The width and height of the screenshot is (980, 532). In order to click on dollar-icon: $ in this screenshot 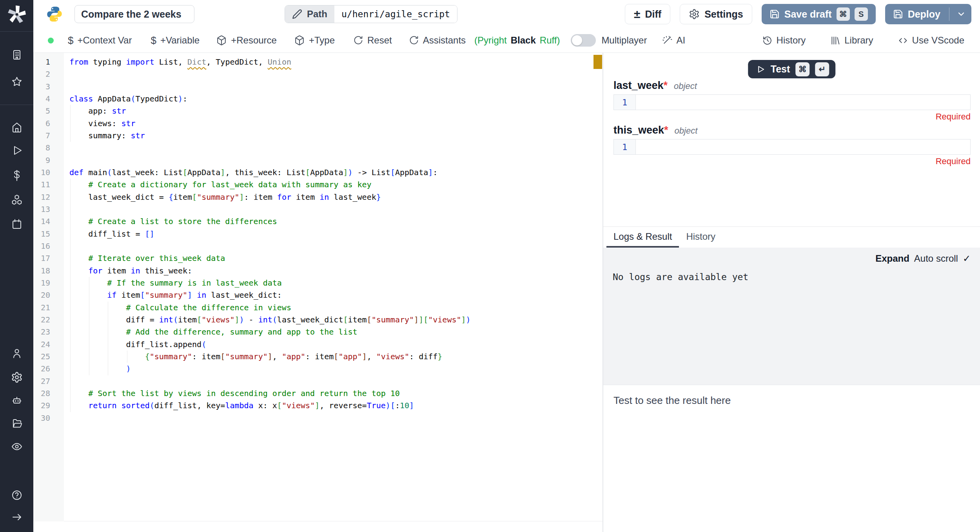, I will do `click(71, 41)`.